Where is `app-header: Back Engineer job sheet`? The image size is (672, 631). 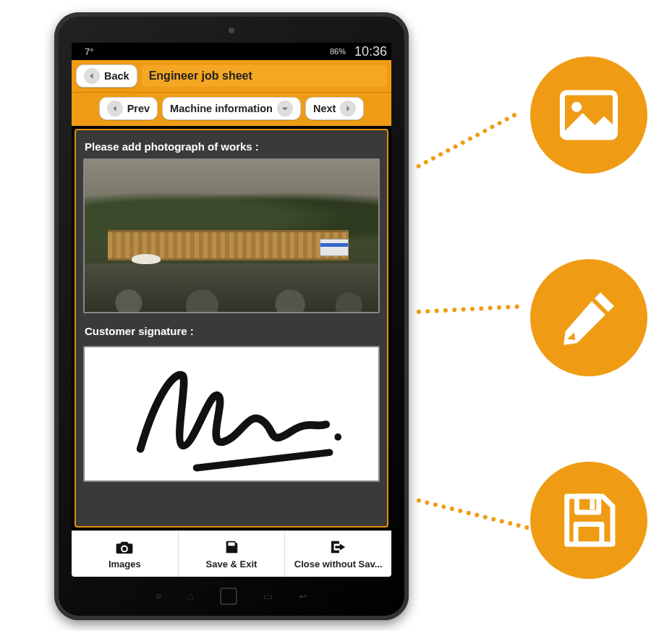
app-header: Back Engineer job sheet is located at coordinates (231, 77).